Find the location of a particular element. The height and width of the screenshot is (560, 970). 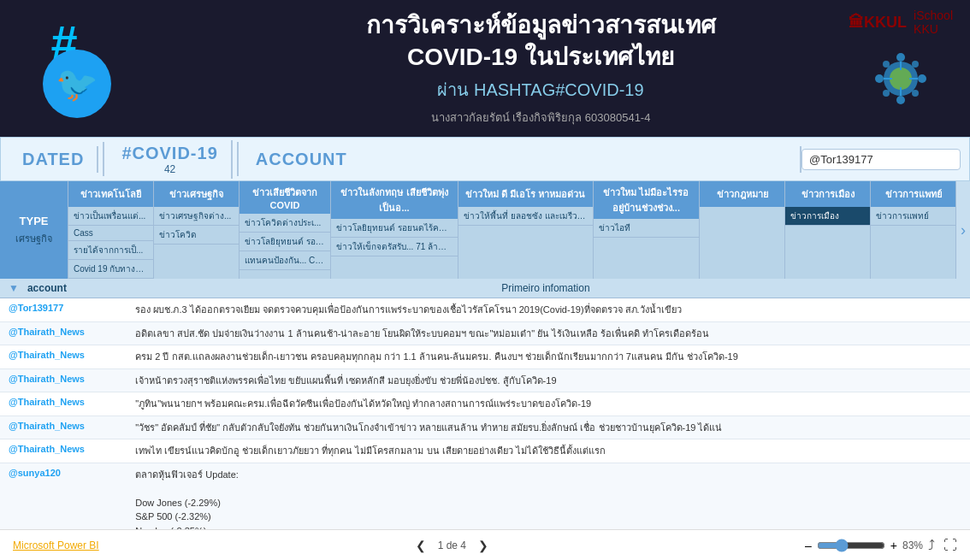

dated-label: DATED is located at coordinates (53, 159).